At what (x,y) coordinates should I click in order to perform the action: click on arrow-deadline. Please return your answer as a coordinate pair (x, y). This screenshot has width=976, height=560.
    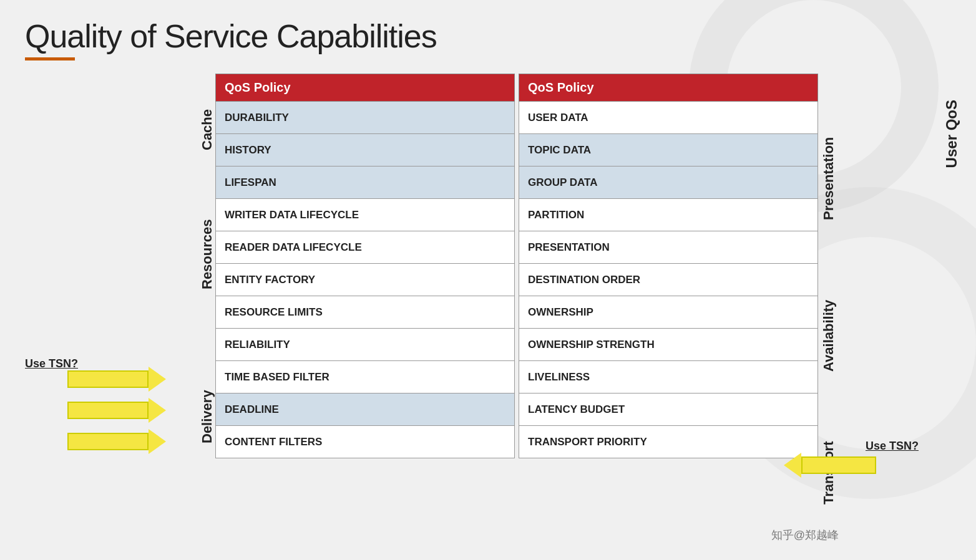
    Looking at the image, I should click on (117, 442).